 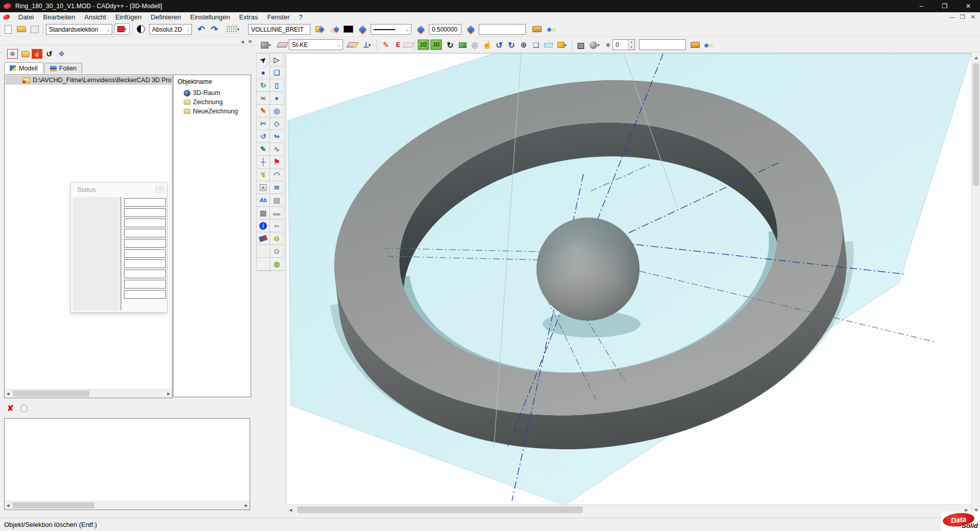 I want to click on detail-spinner: 0 ▲▼, so click(x=624, y=45).